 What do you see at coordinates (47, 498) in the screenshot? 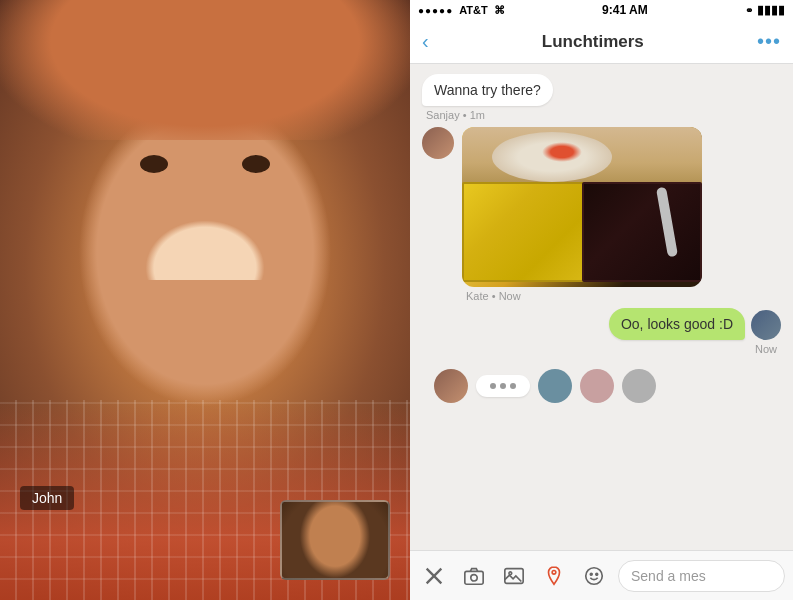
I see `caller-name-label: John` at bounding box center [47, 498].